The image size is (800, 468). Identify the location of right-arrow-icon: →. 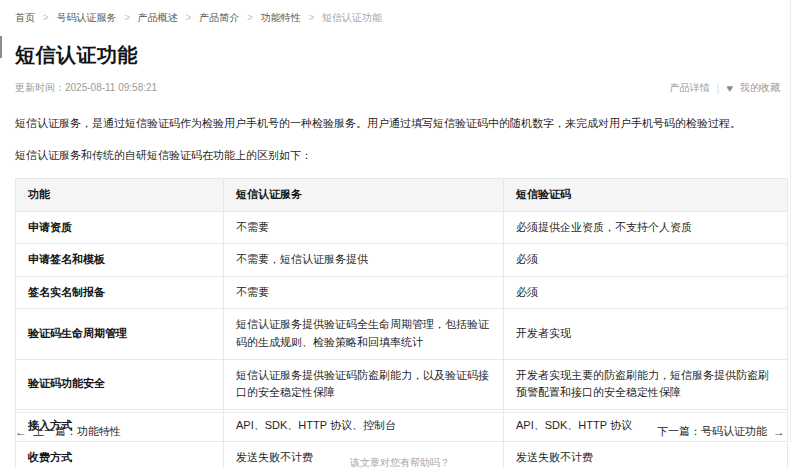
(779, 432).